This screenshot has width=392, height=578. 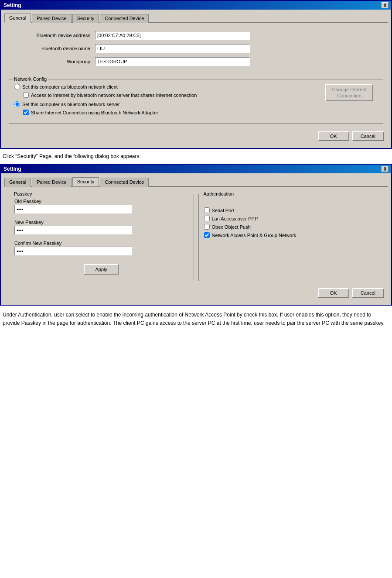 What do you see at coordinates (196, 169) in the screenshot?
I see `title-bar-2: Setting X` at bounding box center [196, 169].